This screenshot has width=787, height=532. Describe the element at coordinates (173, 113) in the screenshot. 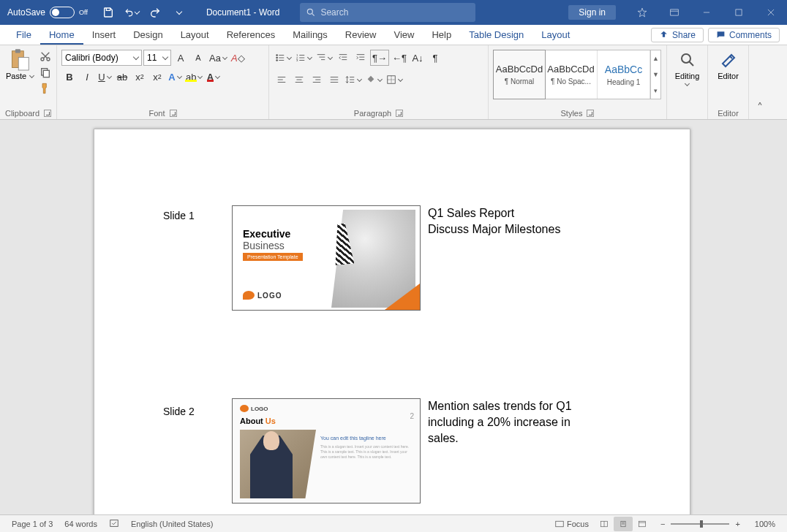

I see `font-dialog-launcher` at that location.